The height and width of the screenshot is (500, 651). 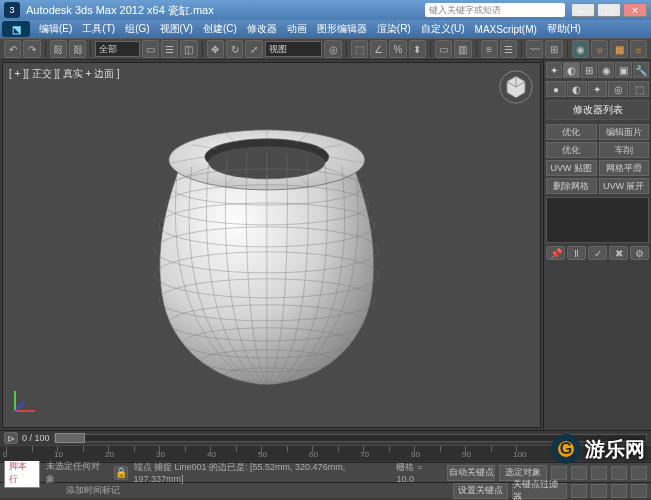 What do you see at coordinates (598, 220) in the screenshot?
I see `modifier-stack` at bounding box center [598, 220].